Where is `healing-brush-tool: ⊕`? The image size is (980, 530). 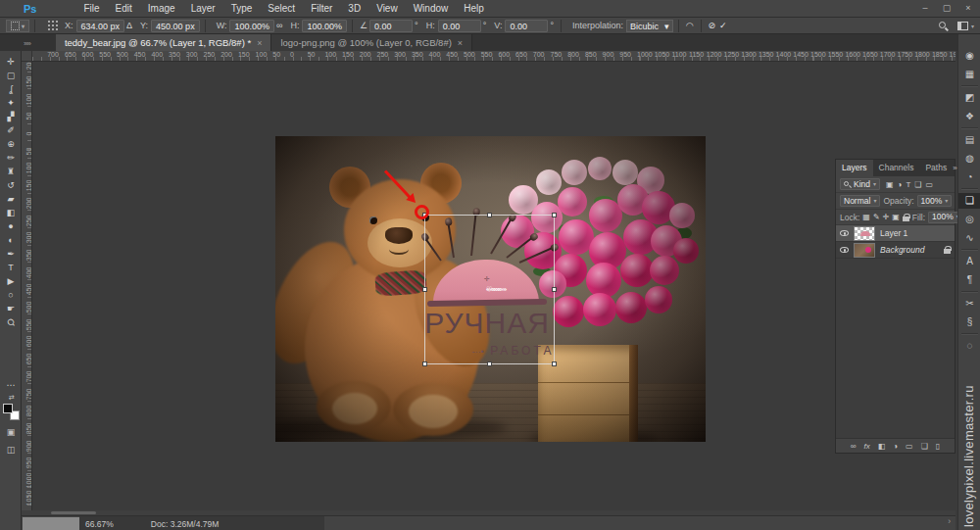 healing-brush-tool: ⊕ is located at coordinates (11, 144).